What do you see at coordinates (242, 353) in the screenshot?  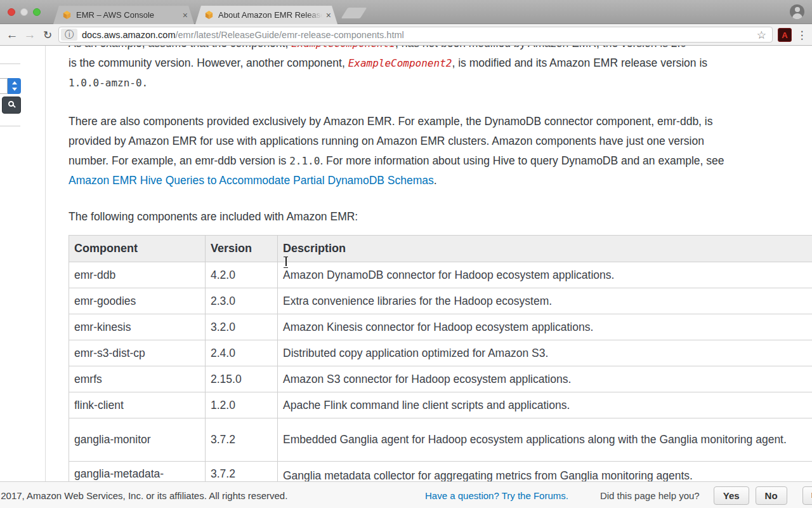 I see `version-cell: 2.4.0` at bounding box center [242, 353].